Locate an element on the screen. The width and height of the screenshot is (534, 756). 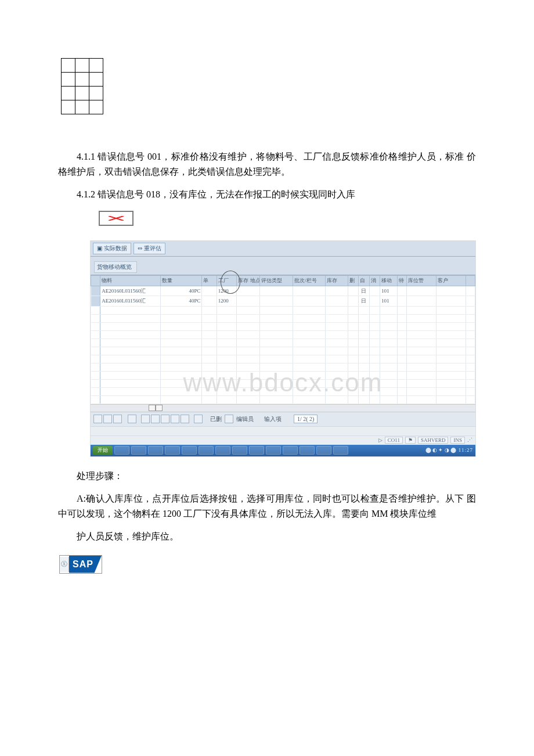
tcode-chip: CO11 is located at coordinates (394, 440).